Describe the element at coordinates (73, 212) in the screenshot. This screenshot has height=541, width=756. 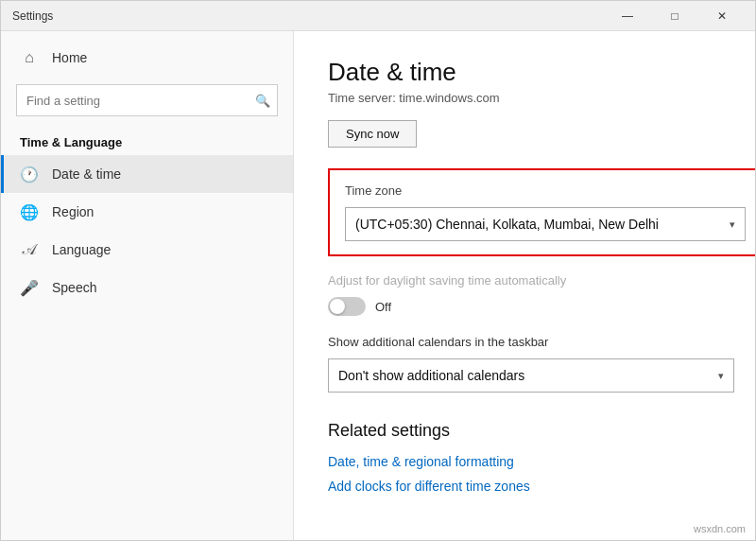
I see `sidebar-region-label: Region` at that location.